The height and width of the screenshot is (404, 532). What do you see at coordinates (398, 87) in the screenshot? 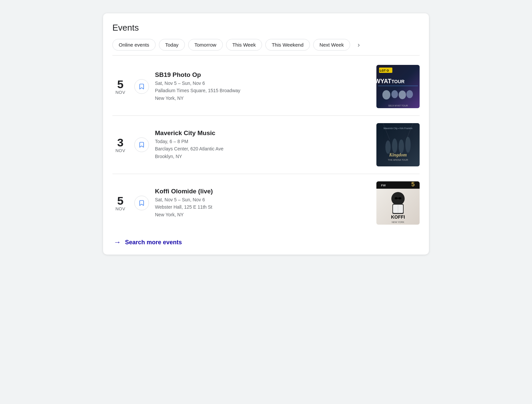
I see `event-thumbnail: LGT O WYAT TOUR SB19 WYAT TOUR` at bounding box center [398, 87].